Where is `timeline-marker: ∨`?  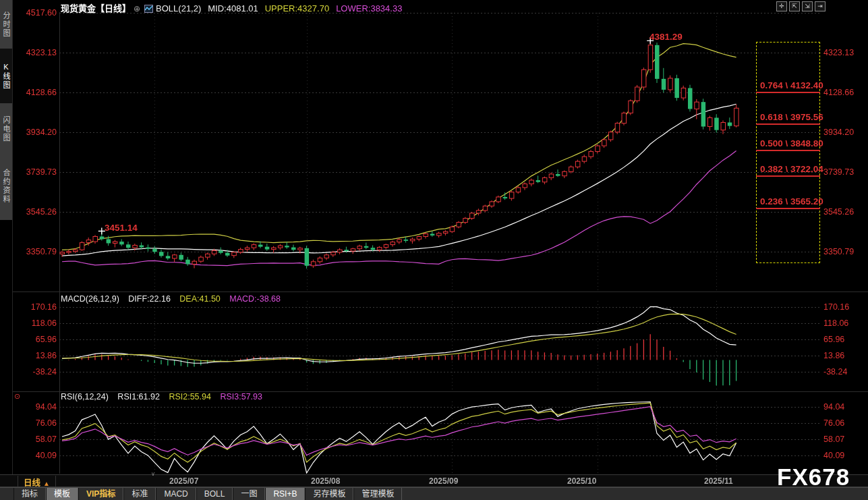
timeline-marker: ∨ is located at coordinates (153, 474).